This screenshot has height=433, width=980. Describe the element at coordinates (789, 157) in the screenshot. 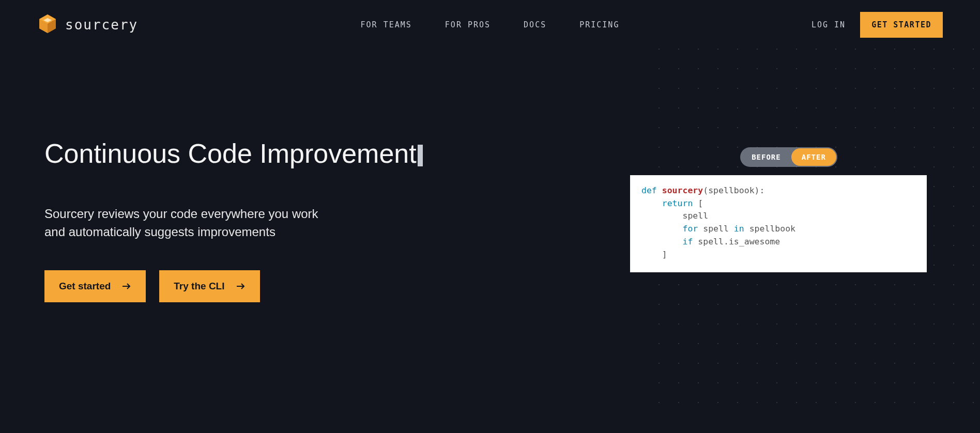

I see `before-after-toggle: BEFORE AFTER` at that location.